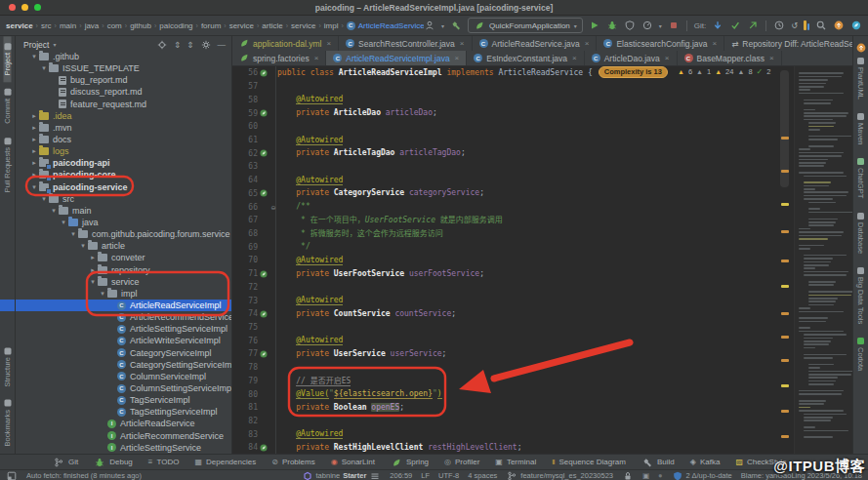  I want to click on gear-icon, so click(206, 45).